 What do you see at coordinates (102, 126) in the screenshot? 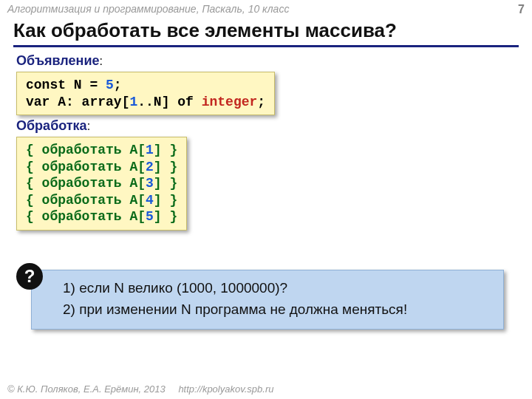
I see `processing-label: Обработка:` at bounding box center [102, 126].